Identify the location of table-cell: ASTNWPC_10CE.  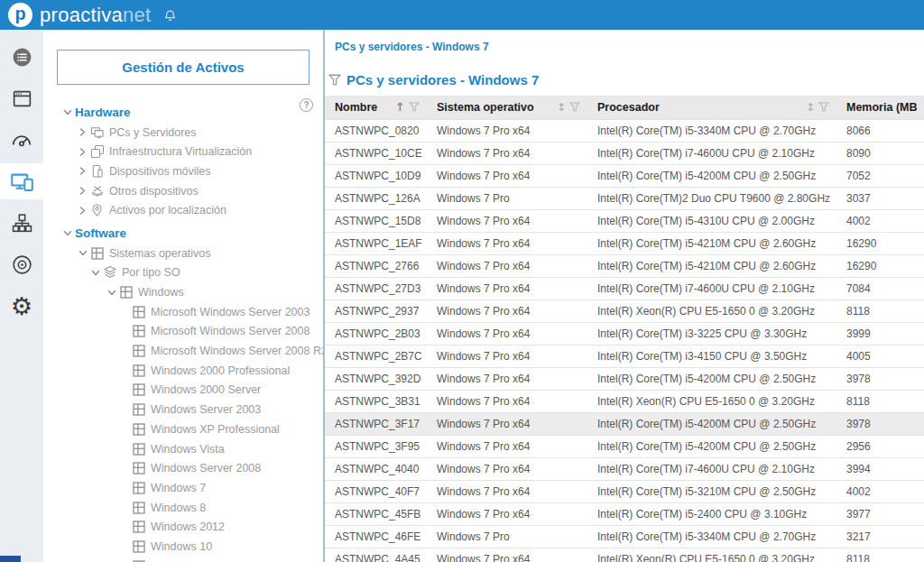
(375, 153).